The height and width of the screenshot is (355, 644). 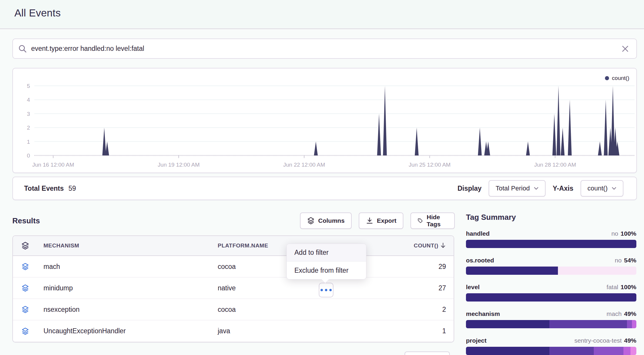 I want to click on display-label: Display, so click(x=469, y=189).